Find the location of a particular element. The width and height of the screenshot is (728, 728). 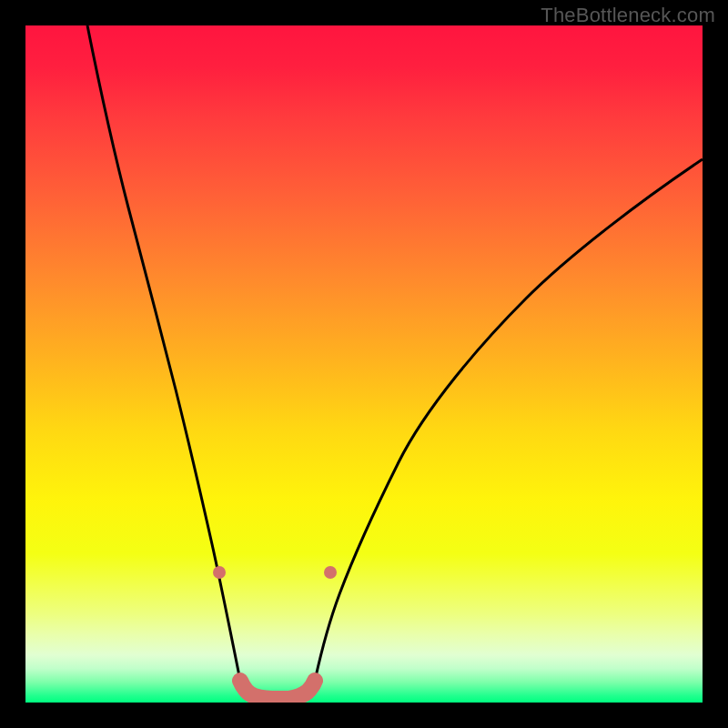

left-dot-marker is located at coordinates (219, 572).